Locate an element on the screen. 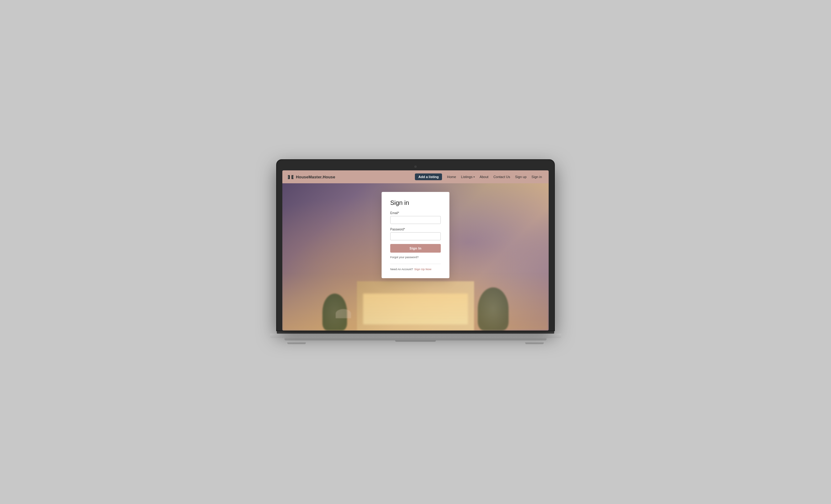 Image resolution: width=831 pixels, height=504 pixels. signup-prompt: Need An Account? Sign Up Now is located at coordinates (416, 269).